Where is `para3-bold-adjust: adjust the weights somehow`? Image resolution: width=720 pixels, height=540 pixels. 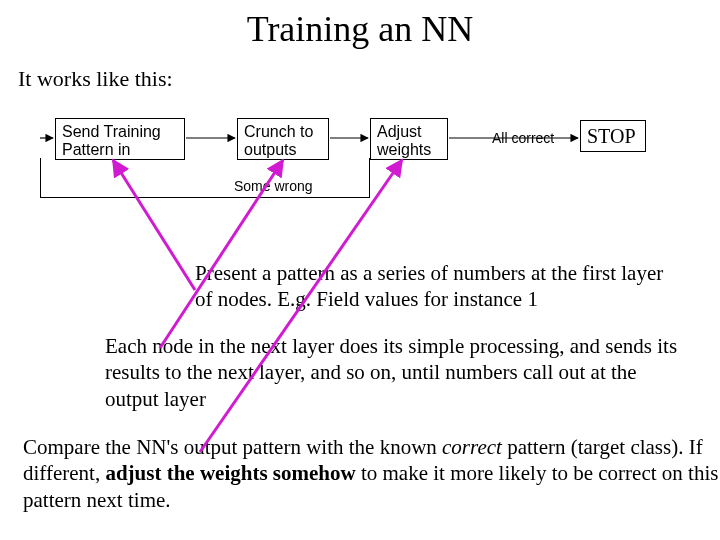
para3-bold-adjust: adjust the weights somehow is located at coordinates (230, 473).